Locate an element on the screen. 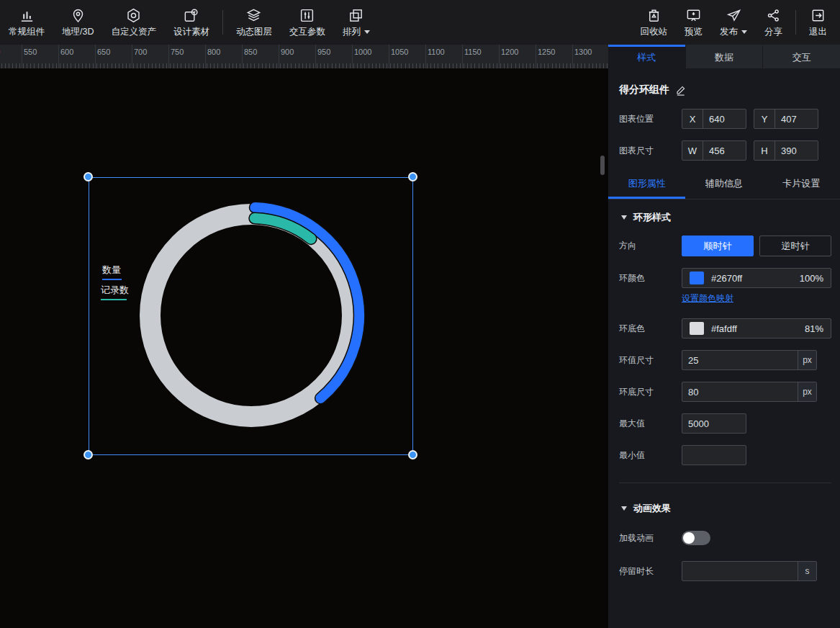  value-size-input is located at coordinates (740, 360).